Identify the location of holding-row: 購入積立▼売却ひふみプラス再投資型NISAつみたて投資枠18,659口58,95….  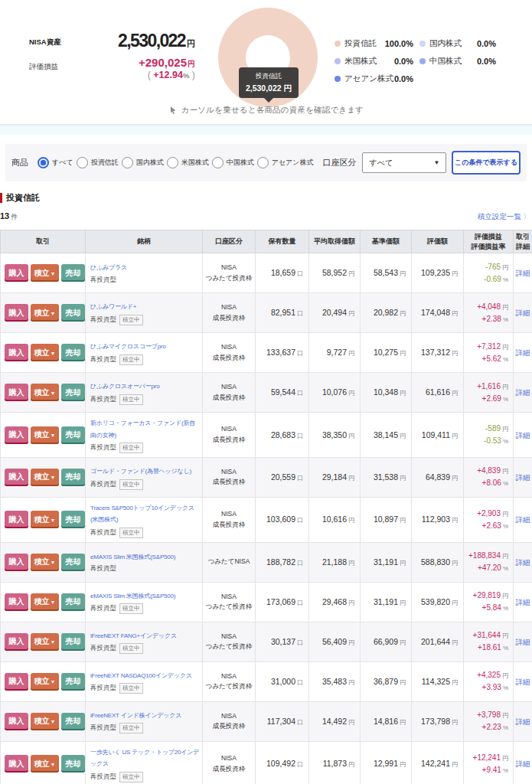
(266, 273).